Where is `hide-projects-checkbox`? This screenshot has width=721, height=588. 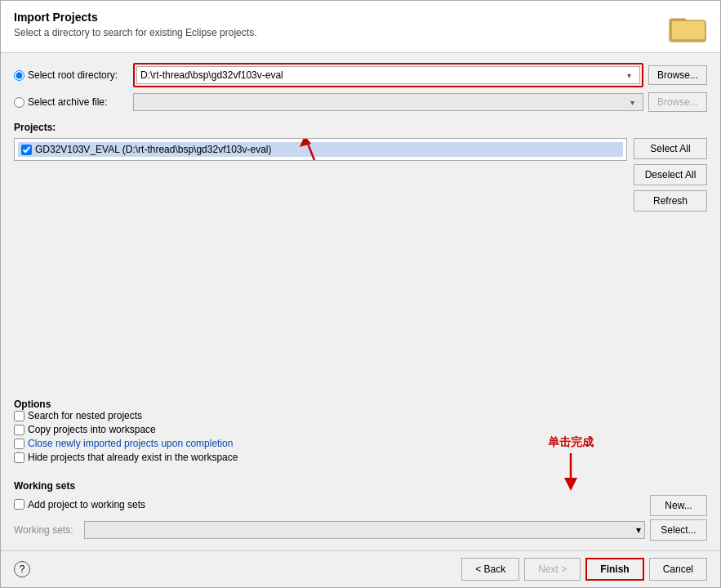 hide-projects-checkbox is located at coordinates (20, 457).